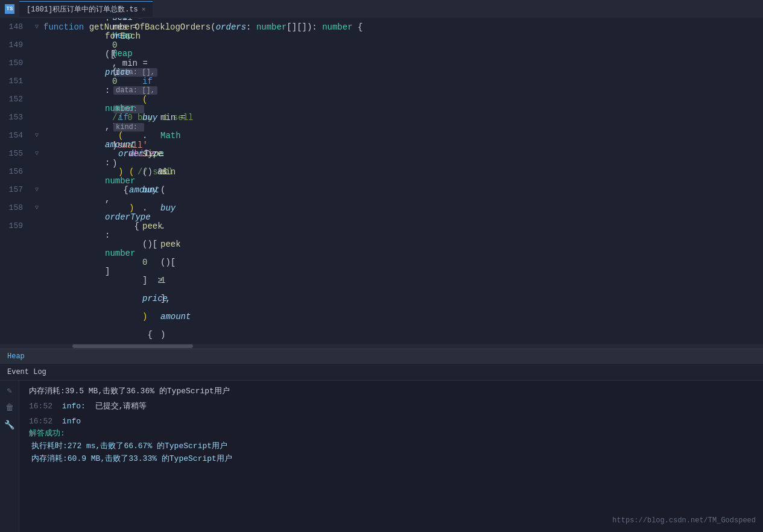 The height and width of the screenshot is (532, 763). What do you see at coordinates (37, 27) in the screenshot?
I see `fold-148: ▽` at bounding box center [37, 27].